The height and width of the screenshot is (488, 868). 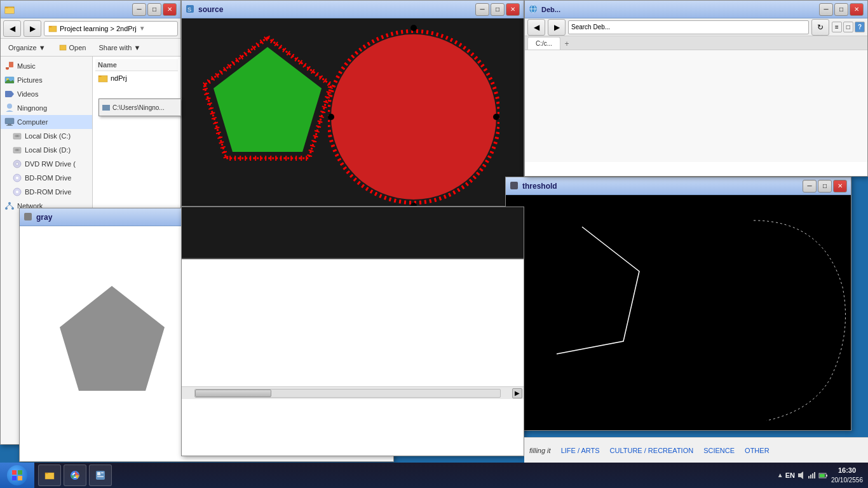 I want to click on music-label: Music, so click(x=27, y=66).